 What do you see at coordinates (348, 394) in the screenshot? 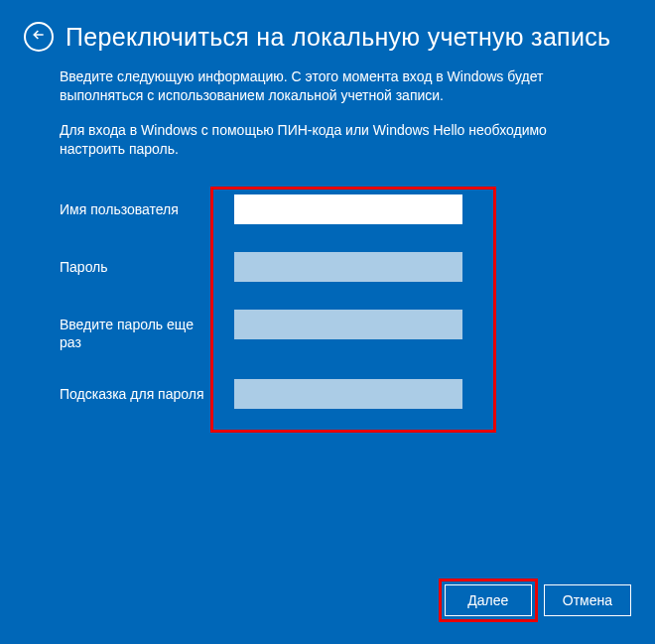
I see `password-hint-input` at bounding box center [348, 394].